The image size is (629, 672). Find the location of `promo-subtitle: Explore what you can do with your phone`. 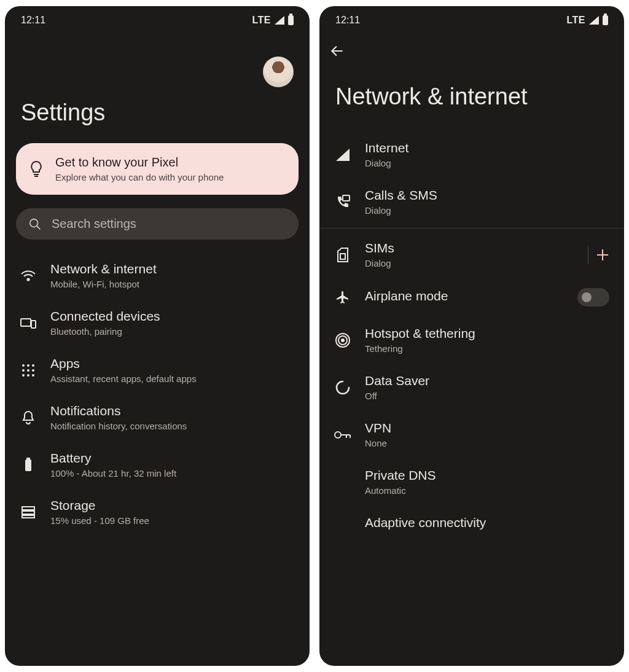

promo-subtitle: Explore what you can do with your phone is located at coordinates (139, 177).